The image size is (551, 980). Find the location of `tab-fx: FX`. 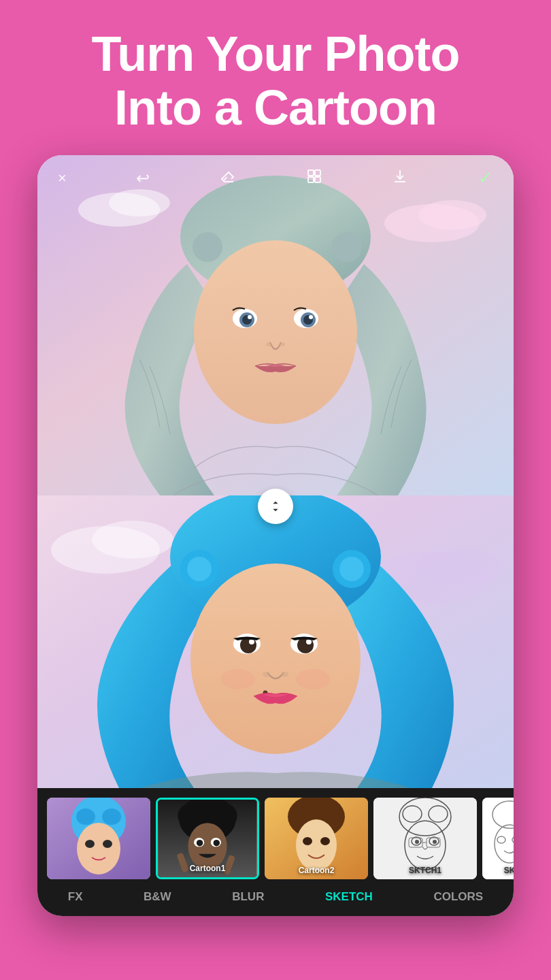

tab-fx: FX is located at coordinates (76, 897).